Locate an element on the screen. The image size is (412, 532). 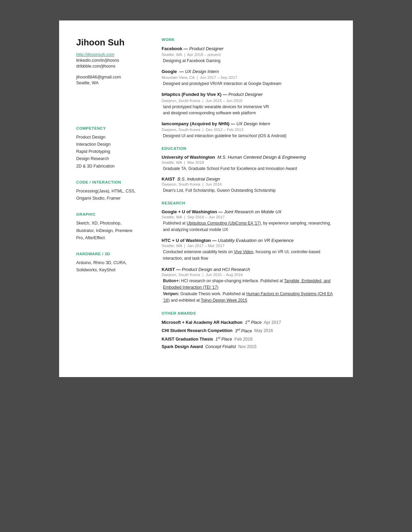
edu-meta-kaist: Daejeon, South Korea | Jun 2016 is located at coordinates (249, 184).